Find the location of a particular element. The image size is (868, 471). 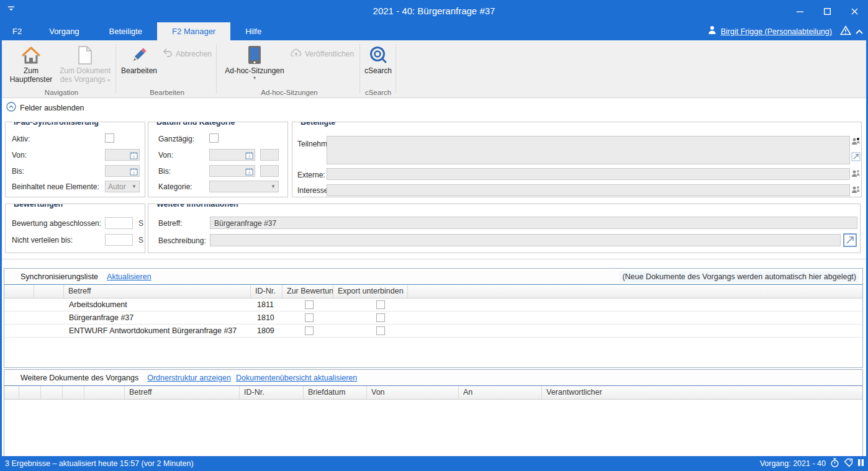

teilnehmer-field is located at coordinates (589, 150).